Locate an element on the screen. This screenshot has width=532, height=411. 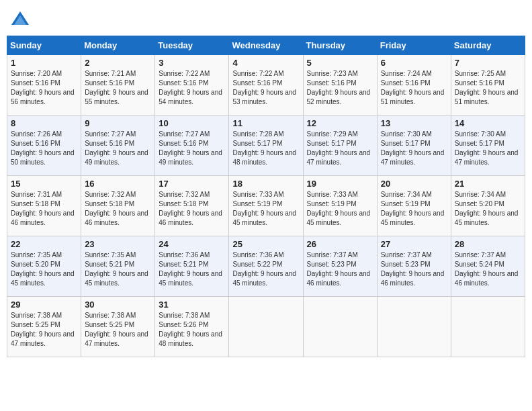
day-info: Sunrise: 7:28 AMSunset: 5:17 PMDaylight:… is located at coordinates (266, 148).